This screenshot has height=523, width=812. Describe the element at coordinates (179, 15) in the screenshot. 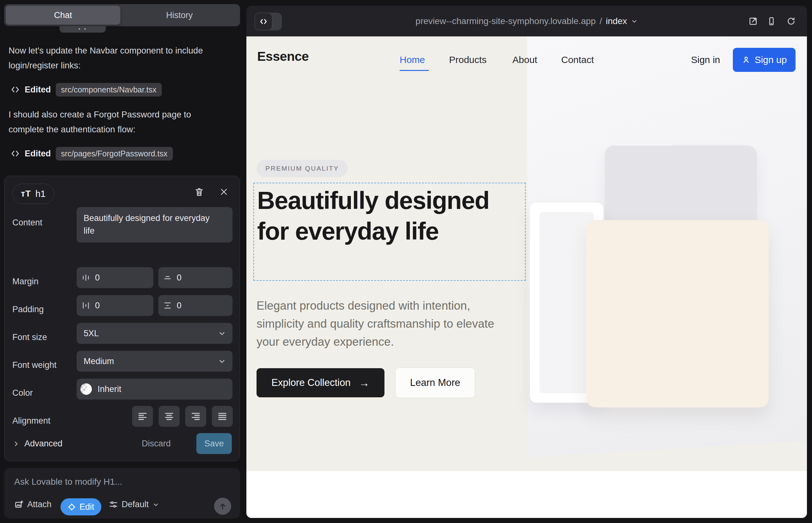

I see `tab-history: History` at that location.